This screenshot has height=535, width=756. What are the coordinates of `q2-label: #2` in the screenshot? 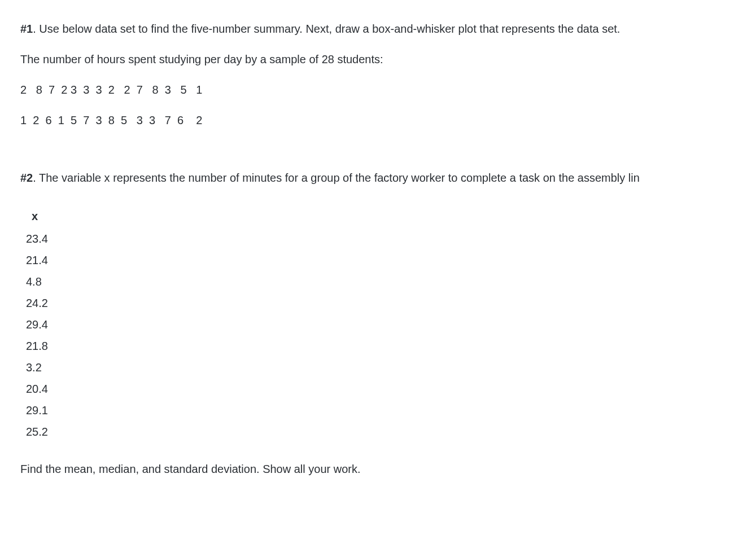 It's located at (27, 178).